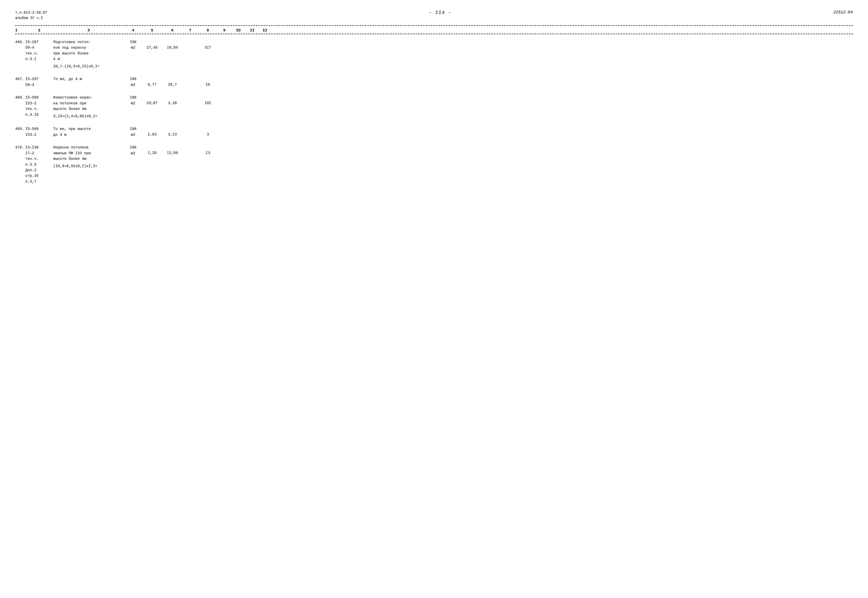  I want to click on entry-468-col8: IOI, so click(208, 107).